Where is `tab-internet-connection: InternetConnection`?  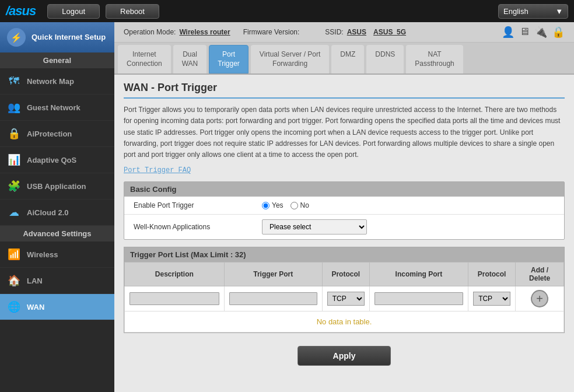 tab-internet-connection: InternetConnection is located at coordinates (145, 60).